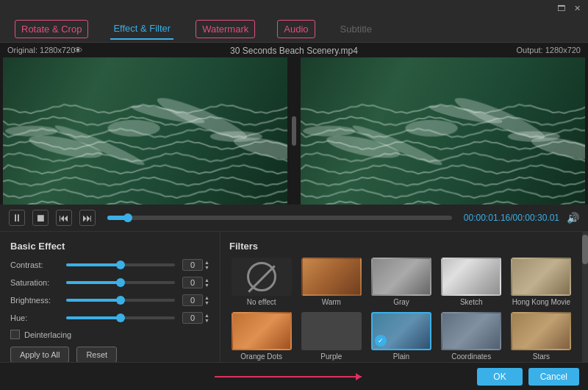  I want to click on filter-thumb-plain: ✓, so click(401, 331).